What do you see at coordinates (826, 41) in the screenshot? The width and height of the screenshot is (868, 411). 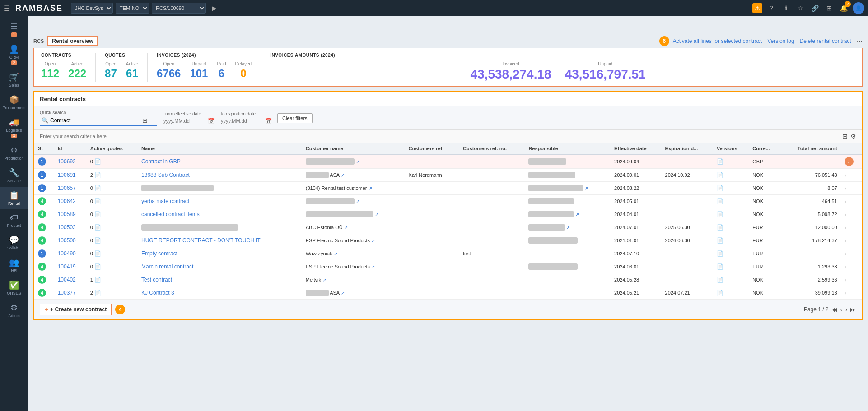 I see `delete-contract-action: Delete rental contract` at bounding box center [826, 41].